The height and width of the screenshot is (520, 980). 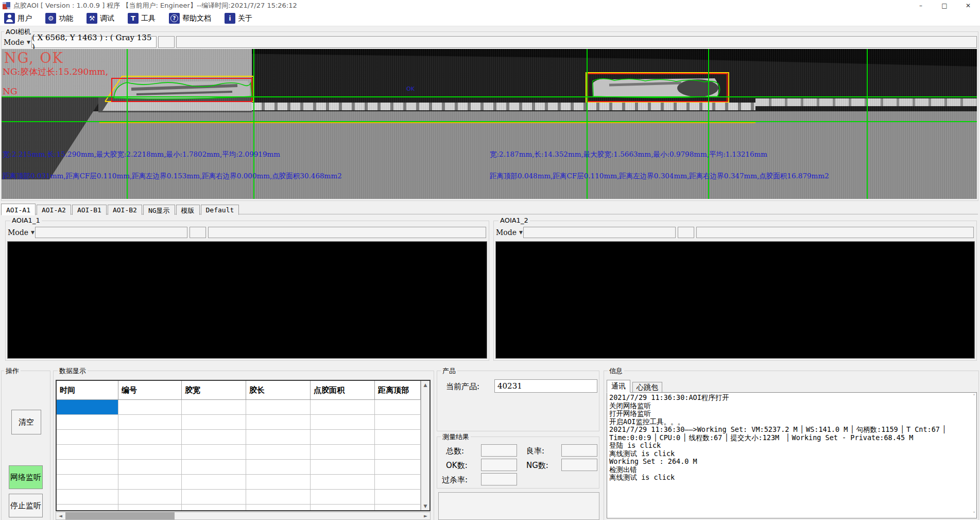 What do you see at coordinates (214, 391) in the screenshot?
I see `column-header-glue-width: 胶宽` at bounding box center [214, 391].